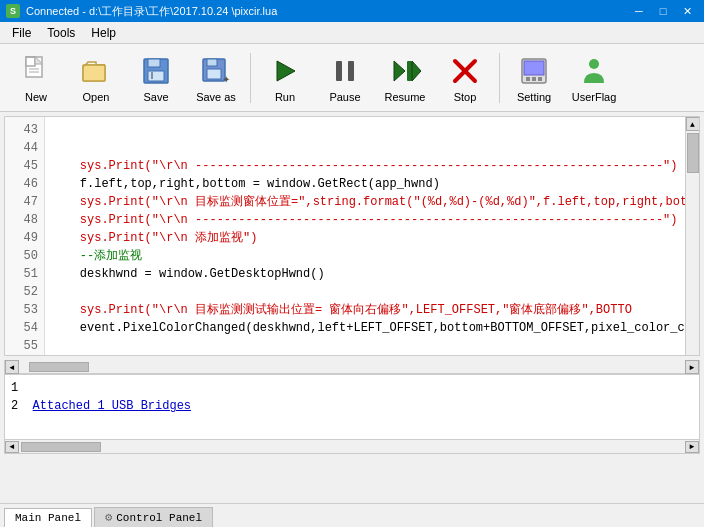 The image size is (704, 527). What do you see at coordinates (352, 515) in the screenshot?
I see `tab-bar: Main Panel ⚙ Control Panel` at bounding box center [352, 515].